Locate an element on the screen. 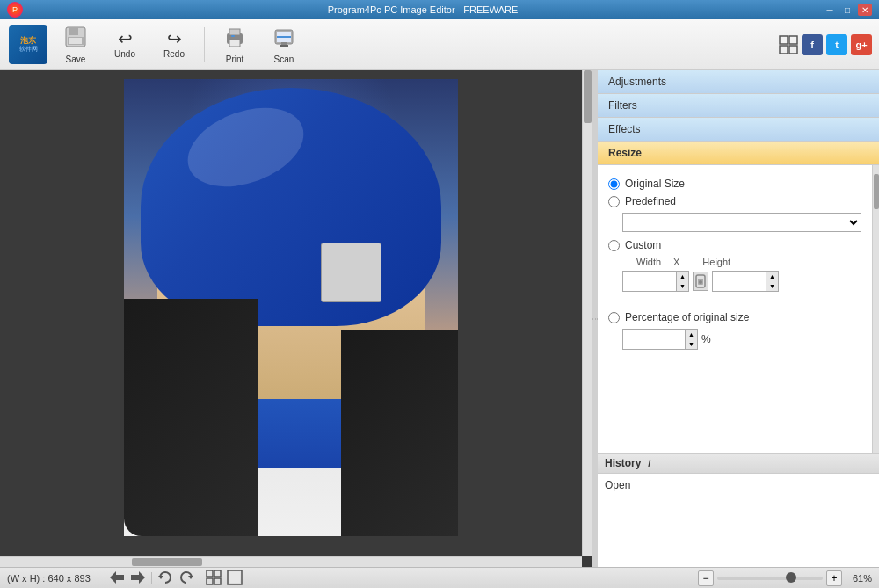 This screenshot has width=879, height=588. redo-icon: ↪ is located at coordinates (174, 39).